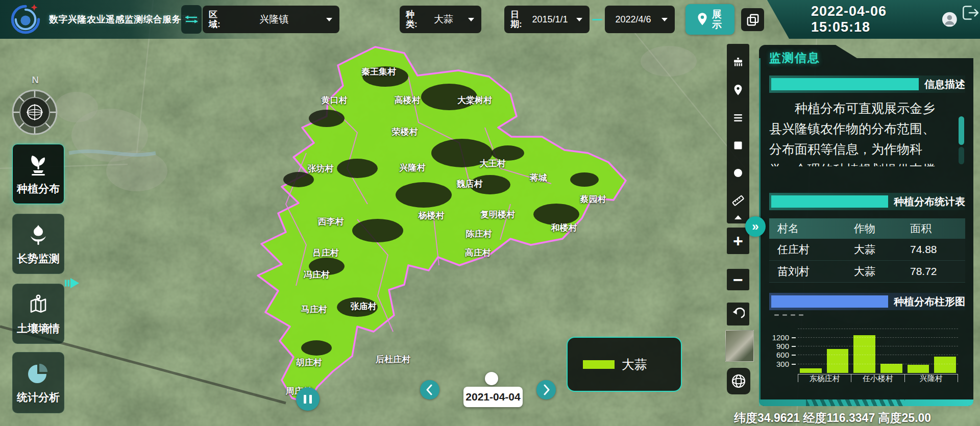 The width and height of the screenshot is (980, 426). I want to click on planting-statistics-table: 村名 作物 面积 任庄村 大蒜 74.88 苗刘村 大蒜 78.72, so click(867, 250).